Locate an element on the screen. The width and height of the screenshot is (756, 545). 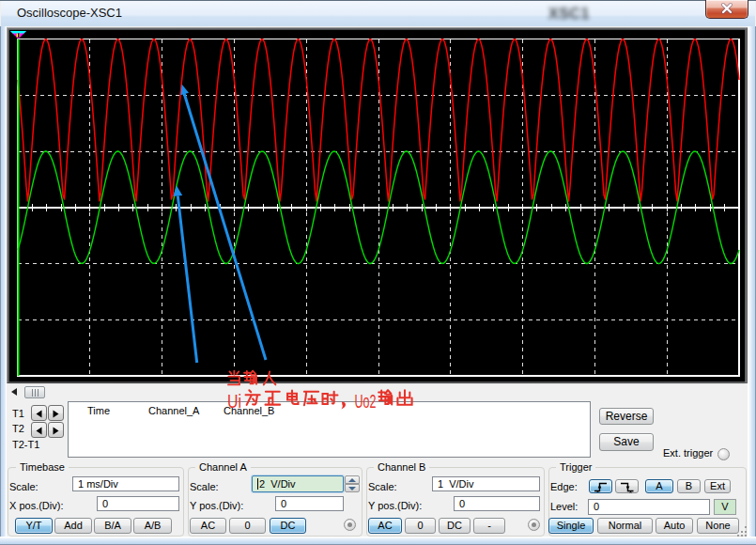
svg-text: Ui is located at coordinates (235, 400).